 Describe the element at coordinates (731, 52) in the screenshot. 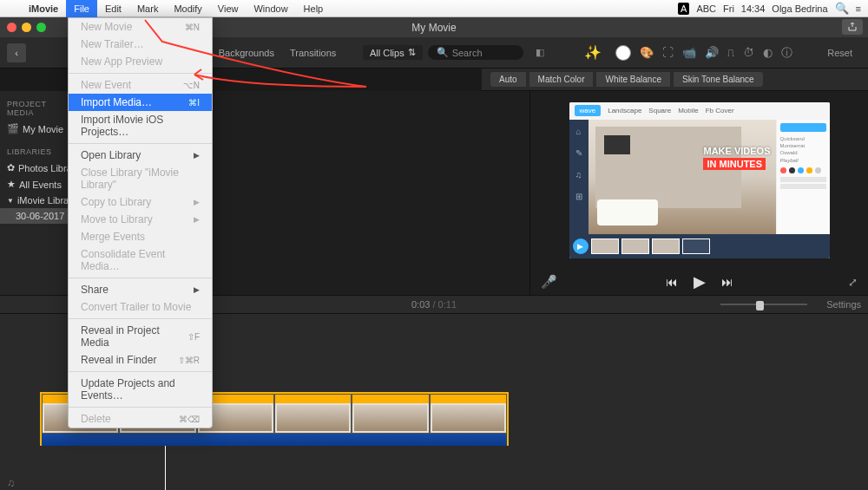

I see `noise-reduce-icon: ⎍` at that location.